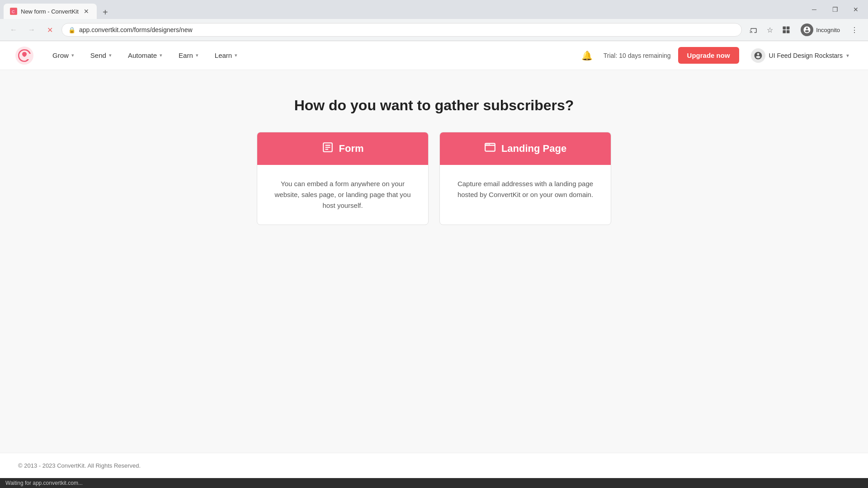 The image size is (868, 488). I want to click on avatar, so click(758, 56).